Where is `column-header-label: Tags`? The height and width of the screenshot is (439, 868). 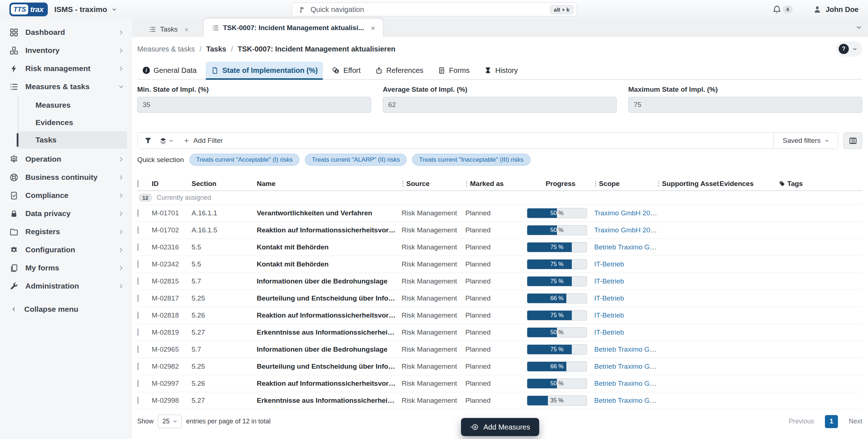 column-header-label: Tags is located at coordinates (795, 184).